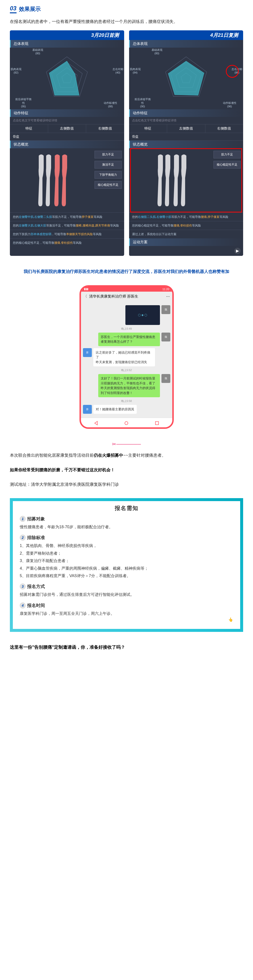  Describe the element at coordinates (126, 561) in the screenshot. I see `exclusion-item: 3、康复治疗不能配合患者；` at that location.